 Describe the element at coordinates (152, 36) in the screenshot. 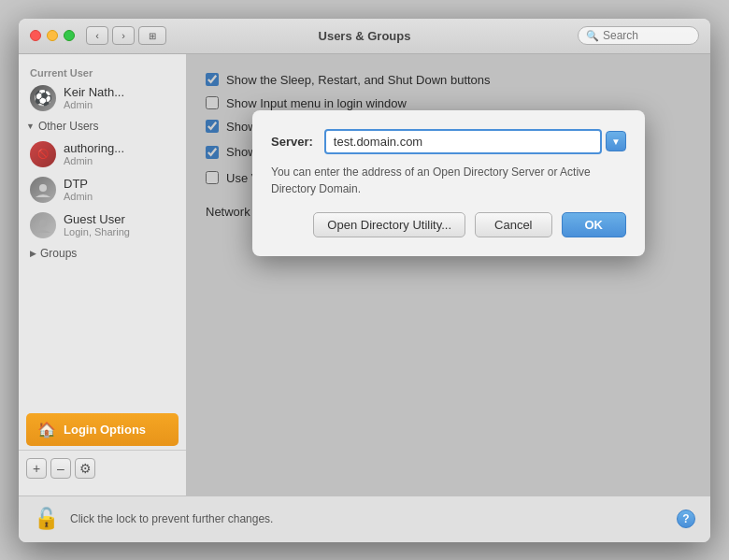

I see `grid-button: ⊞` at that location.